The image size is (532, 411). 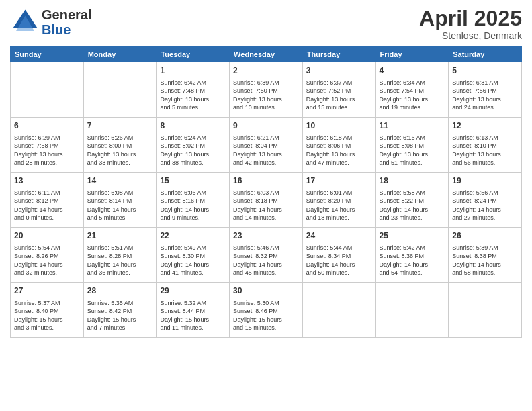 I want to click on calendar-cell: 22Sunrise: 5:49 AM Sunset: 8:30 PM Dayli…, so click(x=193, y=255).